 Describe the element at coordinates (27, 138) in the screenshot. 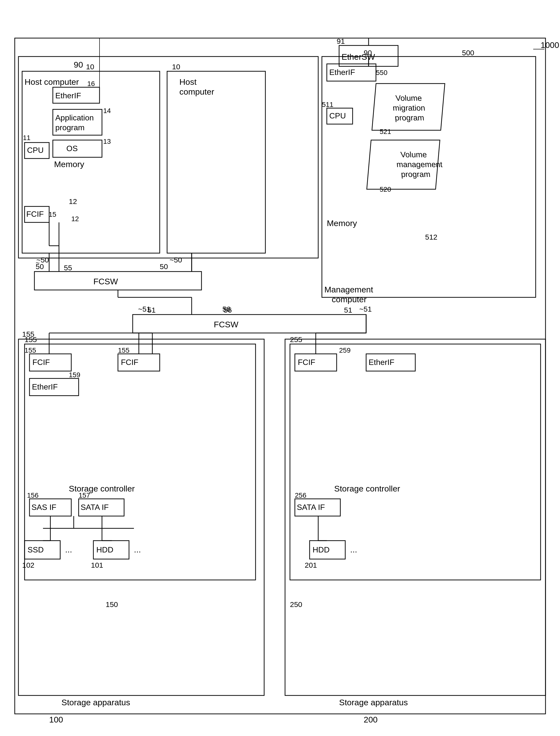

I see `svg-text: 11` at that location.